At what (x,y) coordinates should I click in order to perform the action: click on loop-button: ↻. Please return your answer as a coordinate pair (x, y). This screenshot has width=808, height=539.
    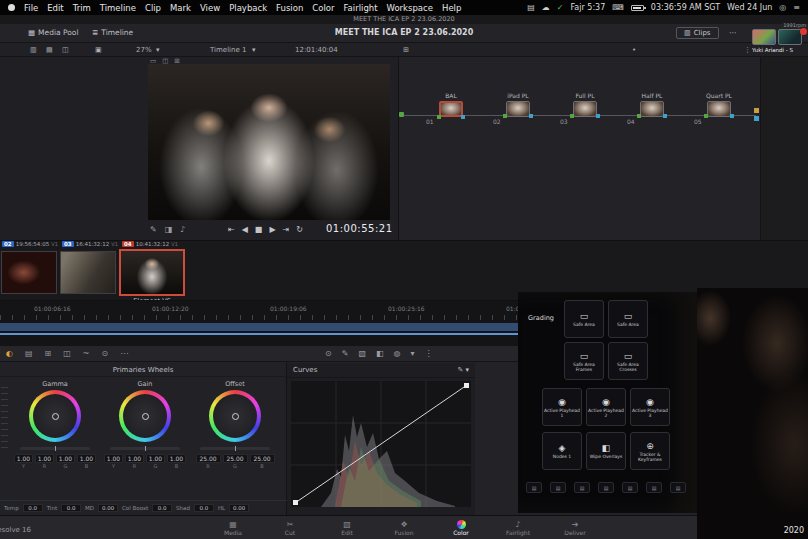
    Looking at the image, I should click on (300, 230).